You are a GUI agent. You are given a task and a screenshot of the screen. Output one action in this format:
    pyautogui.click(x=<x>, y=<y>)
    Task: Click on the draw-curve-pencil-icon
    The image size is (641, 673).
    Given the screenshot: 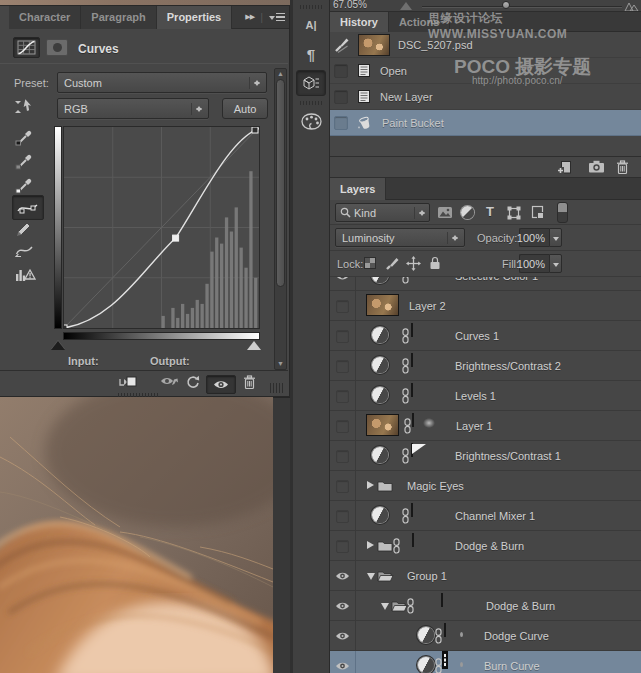 What is the action you would take?
    pyautogui.click(x=24, y=230)
    